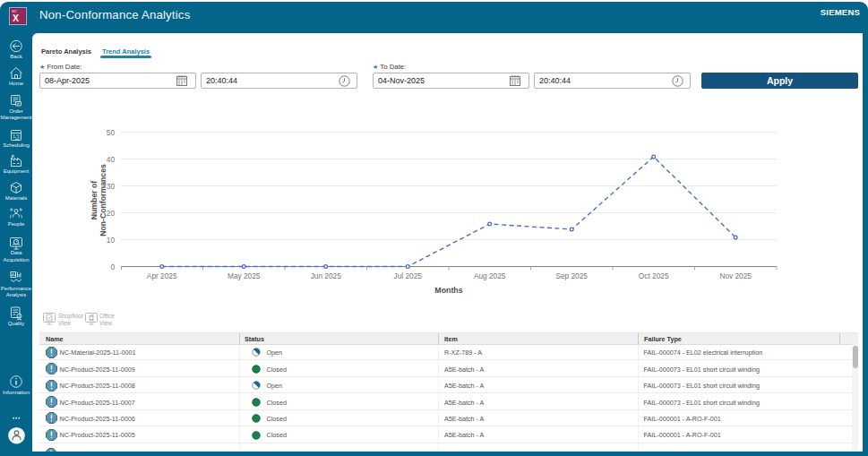 This screenshot has height=456, width=868. What do you see at coordinates (16, 83) in the screenshot?
I see `svg-text: Home` at bounding box center [16, 83].